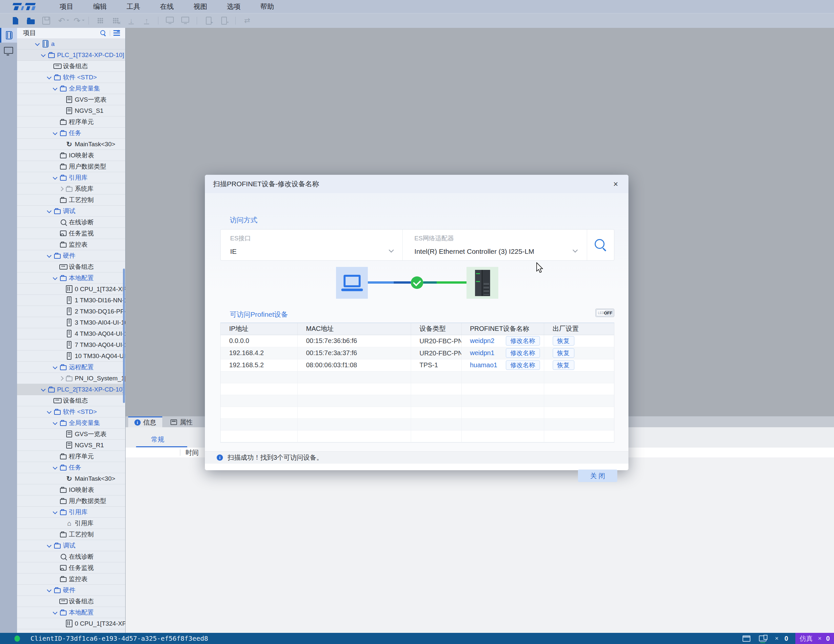  What do you see at coordinates (117, 33) in the screenshot?
I see `sort-filter-icon` at bounding box center [117, 33].